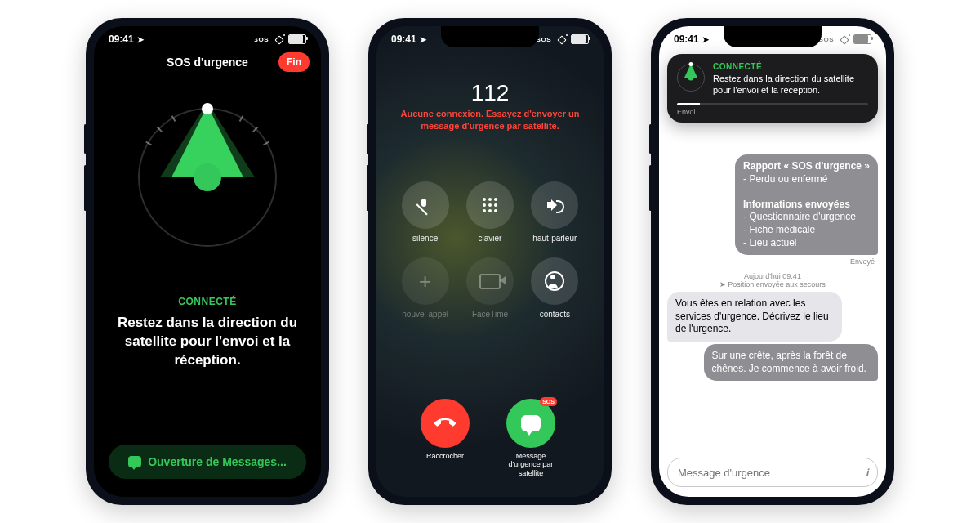  What do you see at coordinates (773, 472) in the screenshot?
I see `message-input-bar: 𝙞` at bounding box center [773, 472].